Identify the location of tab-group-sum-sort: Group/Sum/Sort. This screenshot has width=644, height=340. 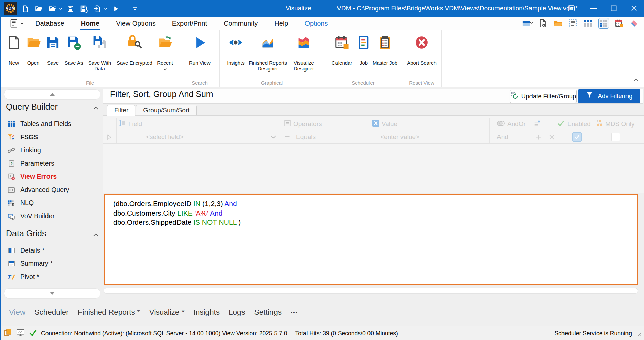
(166, 110).